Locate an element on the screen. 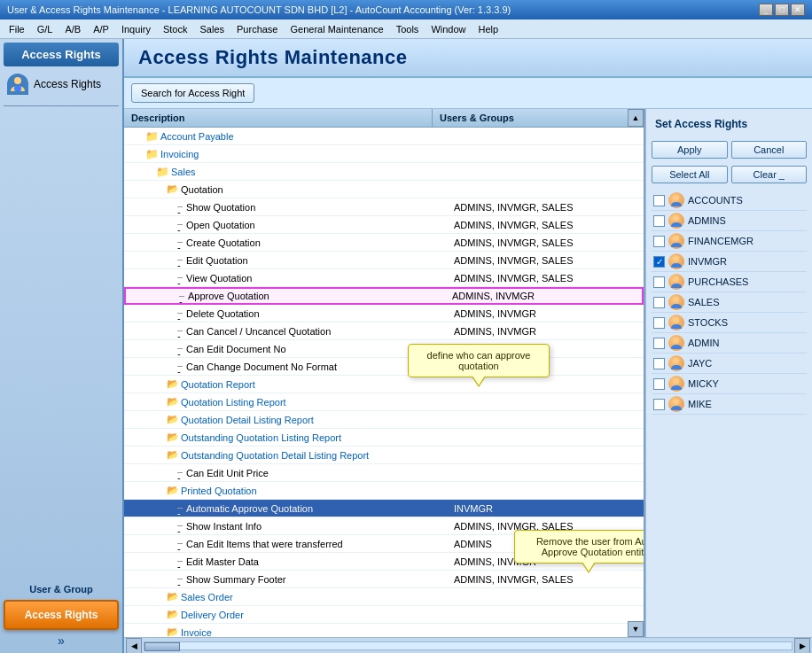 The image size is (812, 653). tree-row: - Show Summary Footer ADMINS, INVMGR, SA… is located at coordinates (384, 579).